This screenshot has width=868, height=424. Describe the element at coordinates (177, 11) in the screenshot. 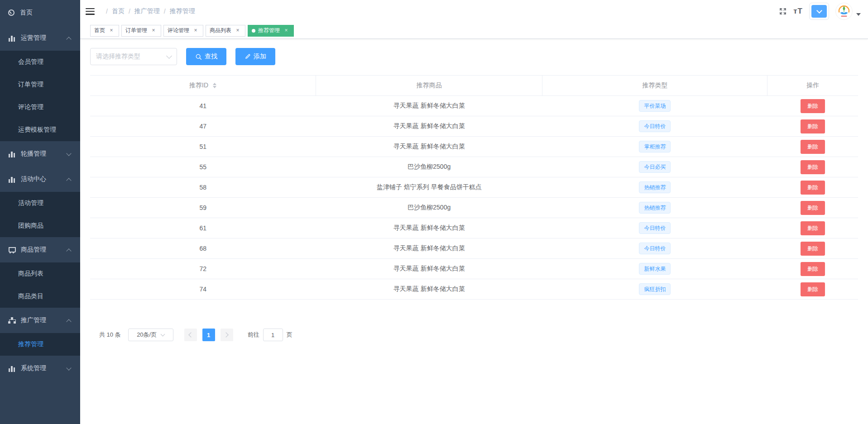

I see `breadcrumb-item: / 推荐管理` at that location.